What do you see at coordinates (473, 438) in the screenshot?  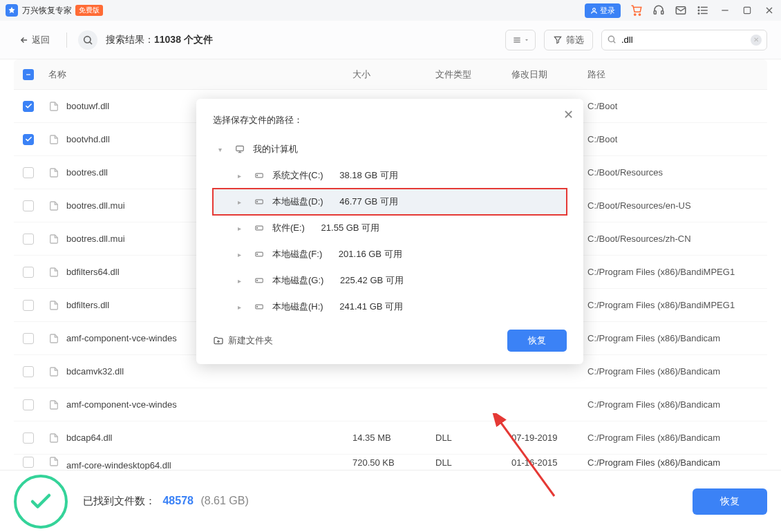 I see `file-type: DLL` at bounding box center [473, 438].